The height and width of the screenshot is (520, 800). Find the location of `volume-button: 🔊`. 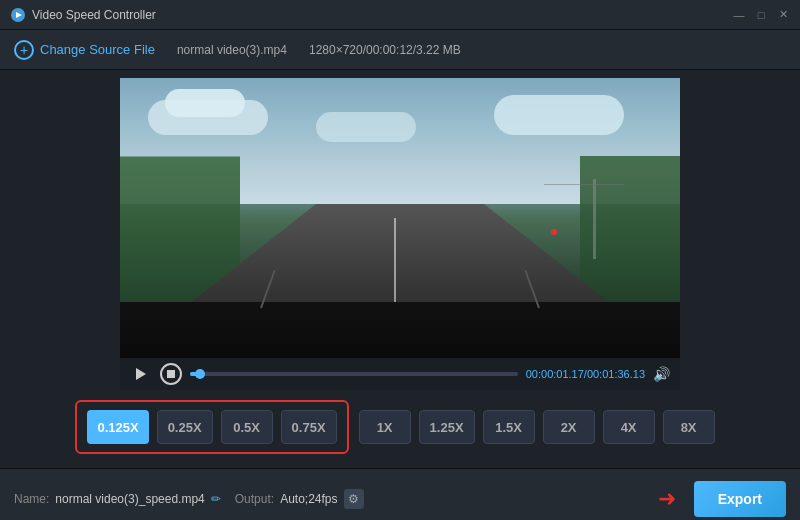

volume-button: 🔊 is located at coordinates (662, 374).